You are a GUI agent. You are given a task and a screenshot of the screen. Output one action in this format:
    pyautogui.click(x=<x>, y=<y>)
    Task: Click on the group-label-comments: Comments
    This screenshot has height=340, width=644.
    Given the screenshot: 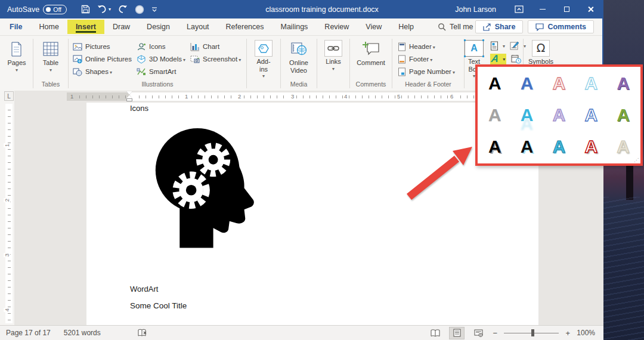 What is the action you would take?
    pyautogui.click(x=371, y=85)
    